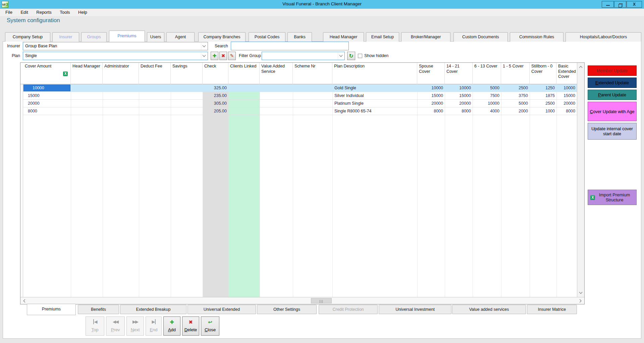 The image size is (644, 343). I want to click on cell-1-5-cover: 5000, so click(515, 103).